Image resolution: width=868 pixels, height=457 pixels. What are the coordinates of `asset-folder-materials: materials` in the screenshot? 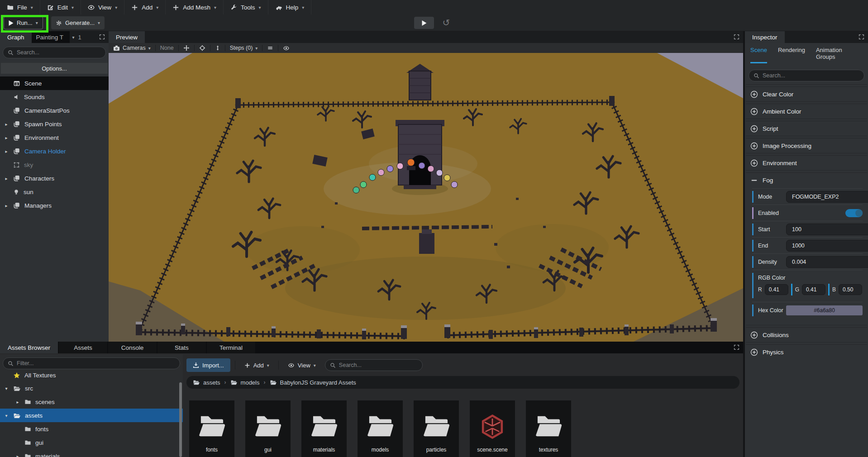 It's located at (324, 429).